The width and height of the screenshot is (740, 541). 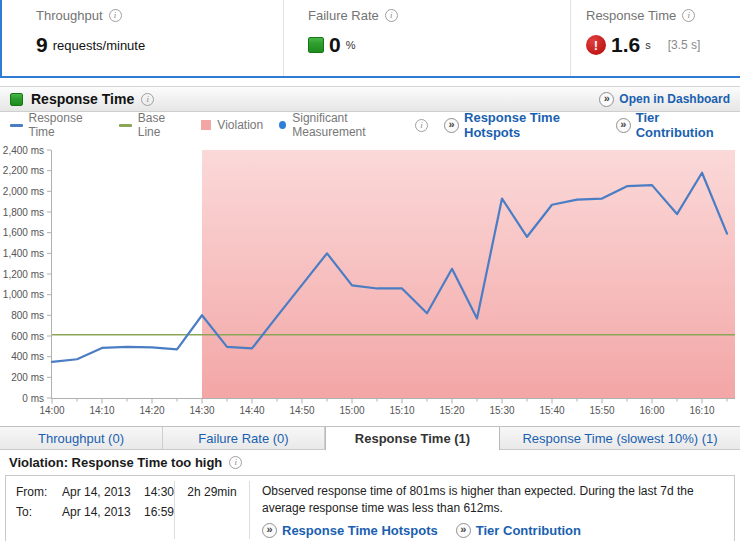 I want to click on svg-text: 200 ms, so click(x=28, y=378).